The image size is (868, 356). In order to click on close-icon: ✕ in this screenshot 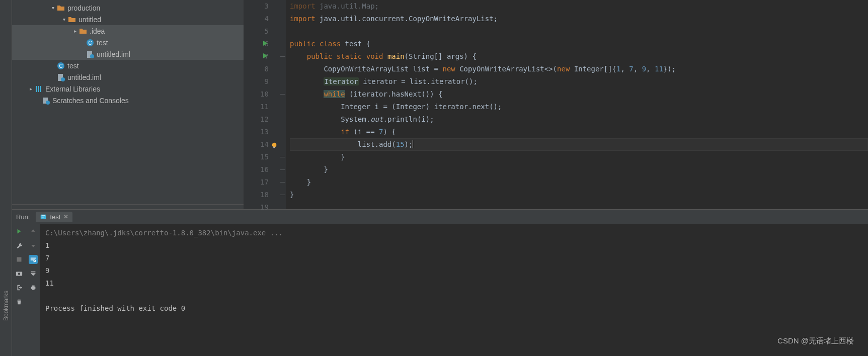, I will do `click(66, 217)`.